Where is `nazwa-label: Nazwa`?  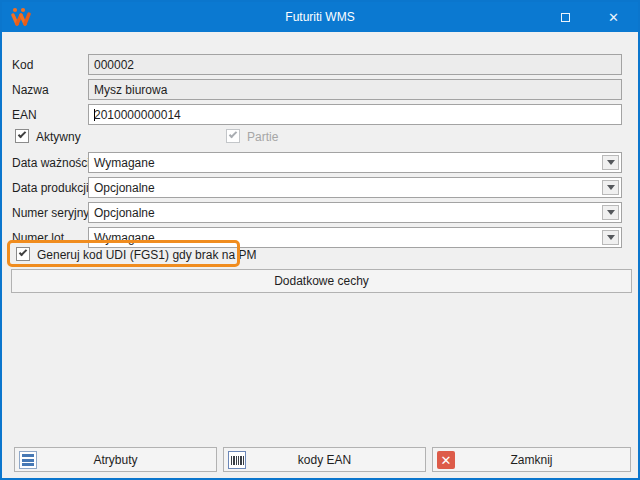
nazwa-label: Nazwa is located at coordinates (30, 90).